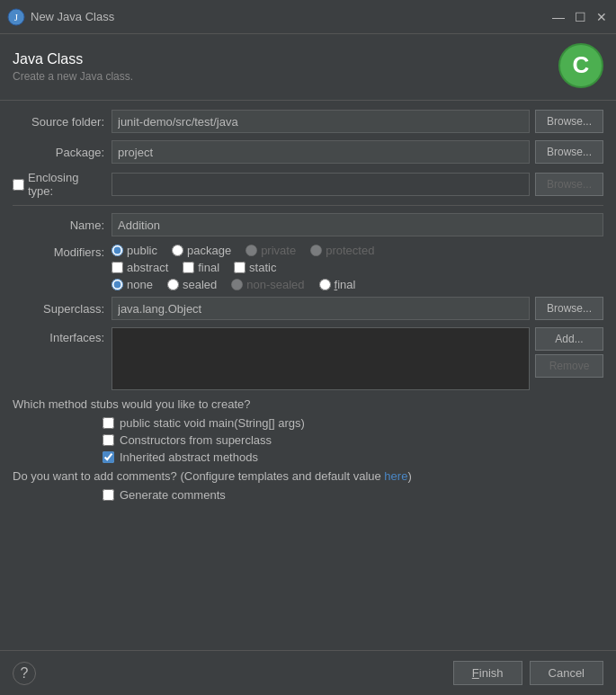 The image size is (616, 695). Describe the element at coordinates (271, 250) in the screenshot. I see `mod-private-item: private` at that location.